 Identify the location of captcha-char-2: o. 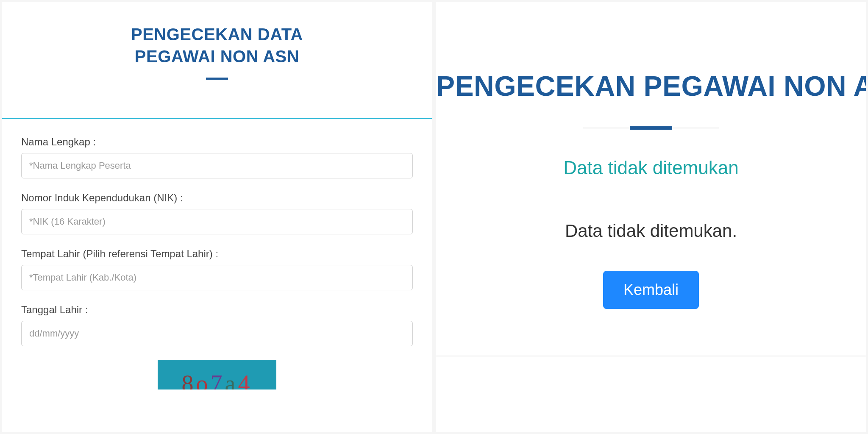
(203, 380).